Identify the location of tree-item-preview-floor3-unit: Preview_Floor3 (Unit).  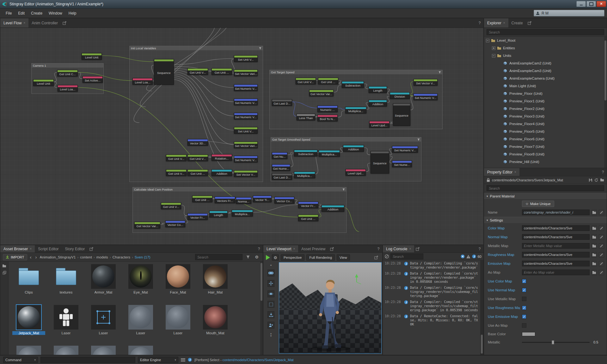
(544, 116).